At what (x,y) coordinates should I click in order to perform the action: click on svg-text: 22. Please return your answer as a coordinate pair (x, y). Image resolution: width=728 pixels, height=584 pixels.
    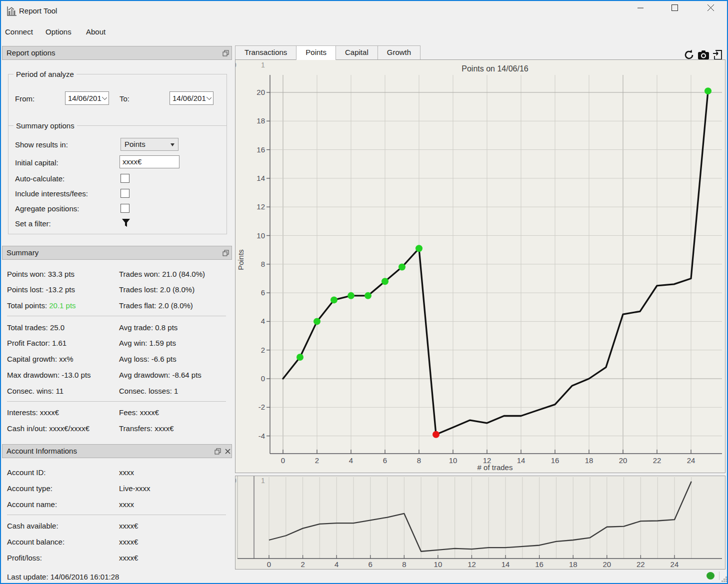
    Looking at the image, I should click on (657, 461).